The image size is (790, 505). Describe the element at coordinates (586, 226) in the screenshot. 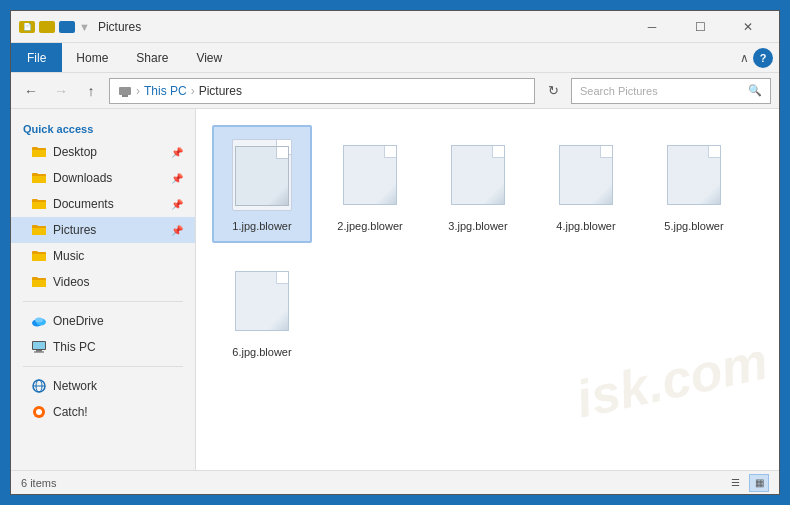

I see `file-name: 4.jpg.blower` at that location.